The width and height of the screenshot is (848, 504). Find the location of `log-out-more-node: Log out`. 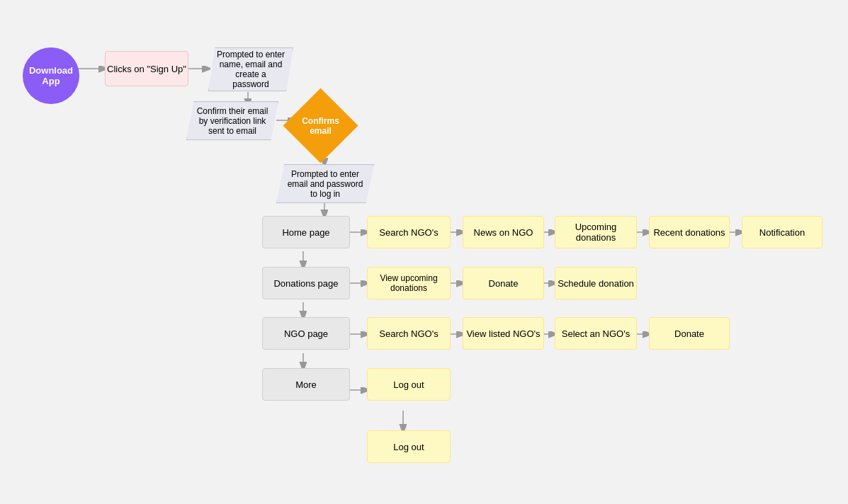

log-out-more-node: Log out is located at coordinates (409, 384).